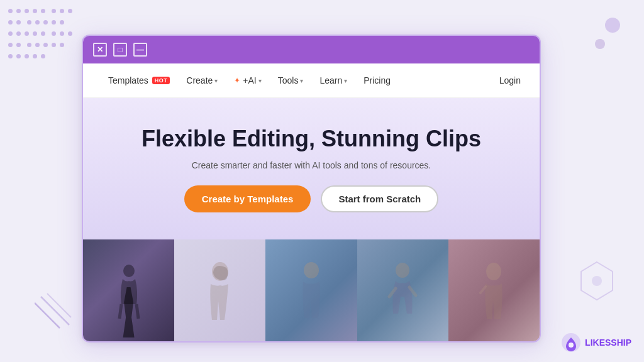 Image resolution: width=644 pixels, height=362 pixels. I want to click on title-bar: ✕ □ —, so click(311, 50).